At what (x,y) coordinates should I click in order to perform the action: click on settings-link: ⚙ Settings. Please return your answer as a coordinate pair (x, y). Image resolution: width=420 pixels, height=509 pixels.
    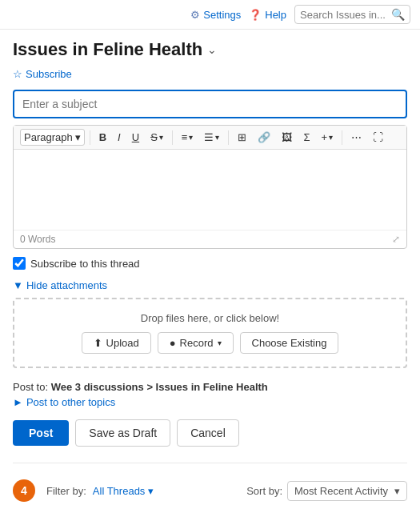
    Looking at the image, I should click on (216, 14).